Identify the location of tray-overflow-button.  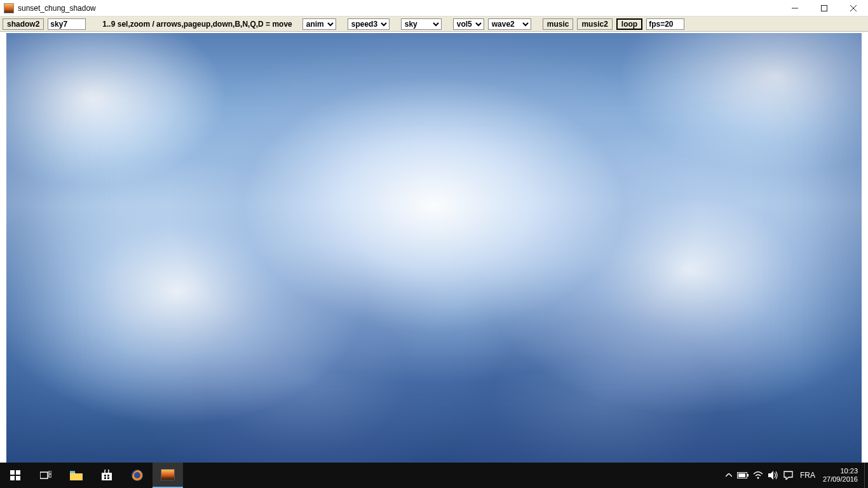
(729, 475).